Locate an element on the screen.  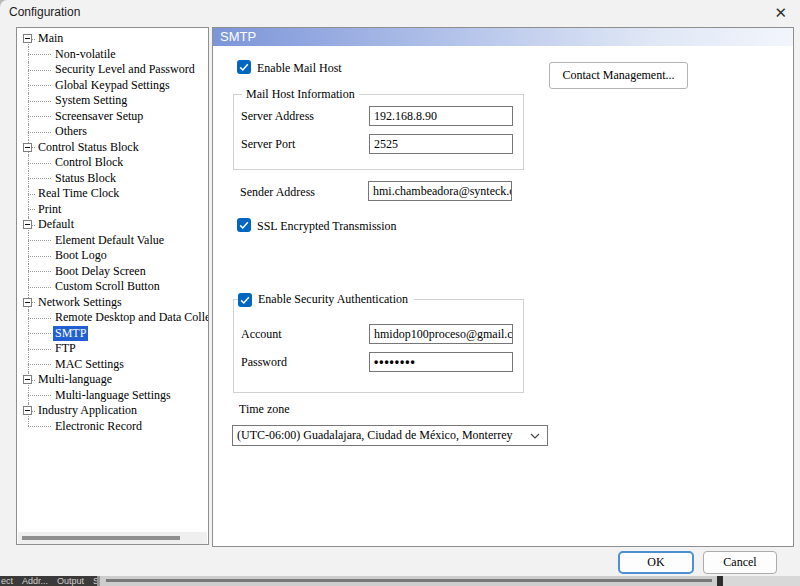
contact-management-button: Contact Management... is located at coordinates (618, 76).